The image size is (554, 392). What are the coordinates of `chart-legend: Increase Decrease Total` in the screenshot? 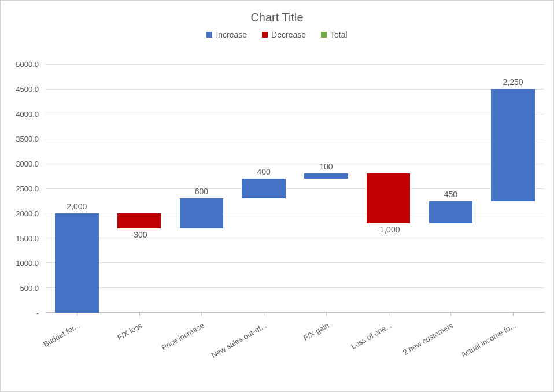 It's located at (277, 37).